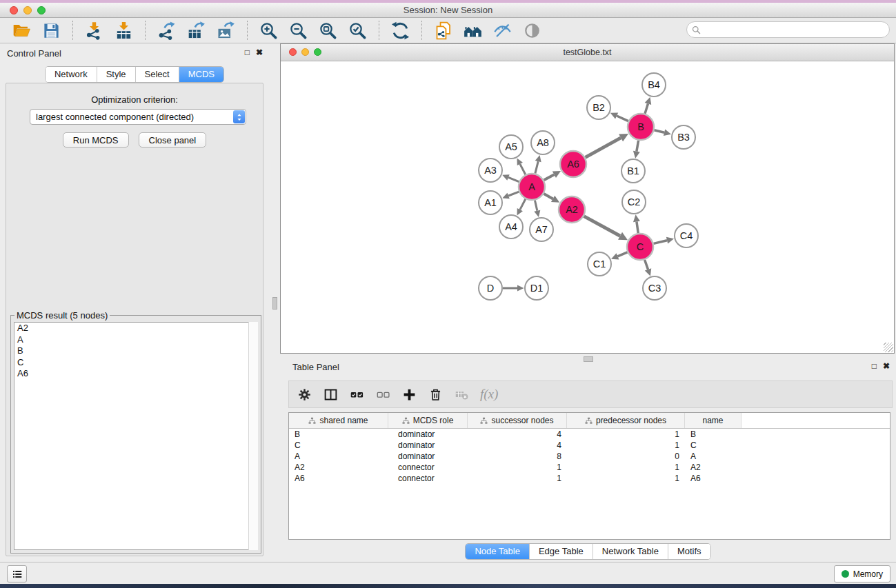 Image resolution: width=896 pixels, height=588 pixels. I want to click on graph-node-C: C, so click(640, 247).